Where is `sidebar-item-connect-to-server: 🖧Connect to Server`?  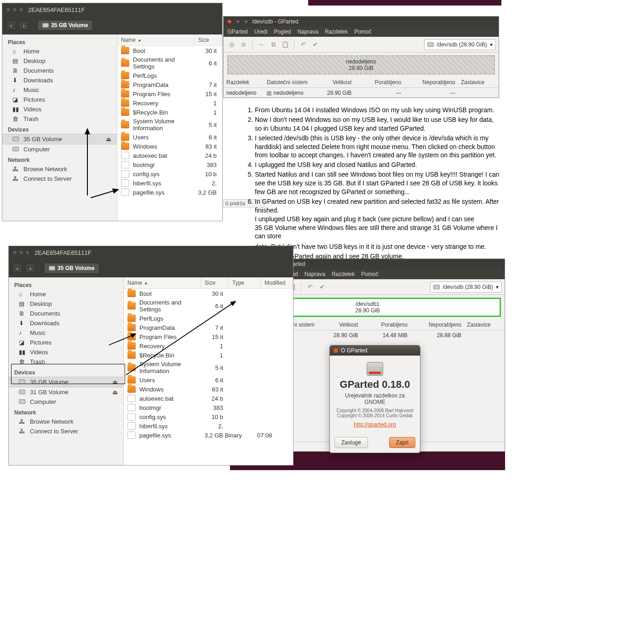
sidebar-item-connect-to-server: 🖧Connect to Server is located at coordinates (66, 431).